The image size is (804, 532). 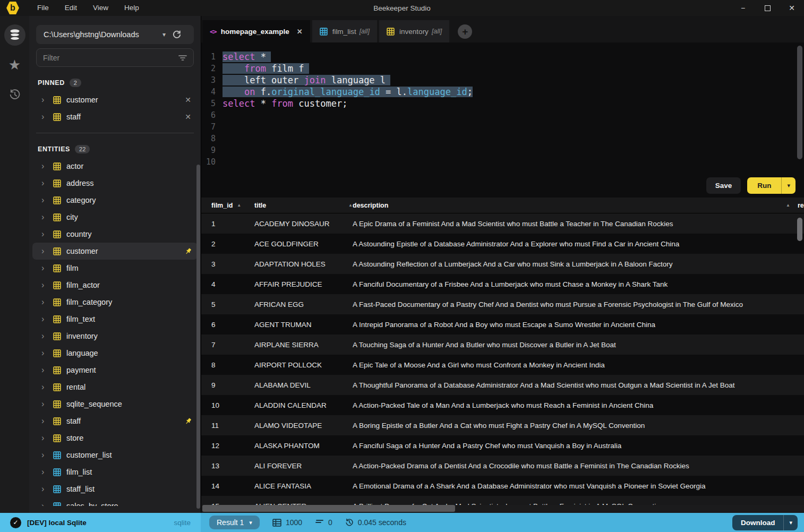 I want to click on results-vertical-scrollbar, so click(x=800, y=229).